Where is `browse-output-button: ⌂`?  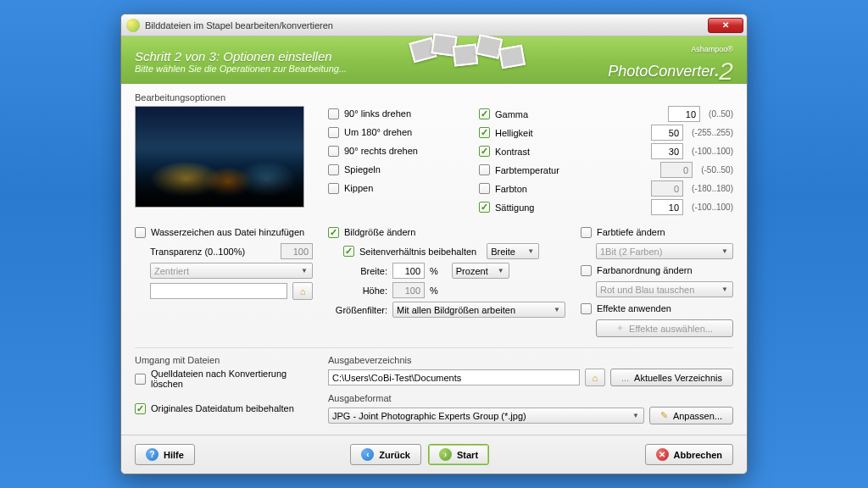 browse-output-button: ⌂ is located at coordinates (595, 378).